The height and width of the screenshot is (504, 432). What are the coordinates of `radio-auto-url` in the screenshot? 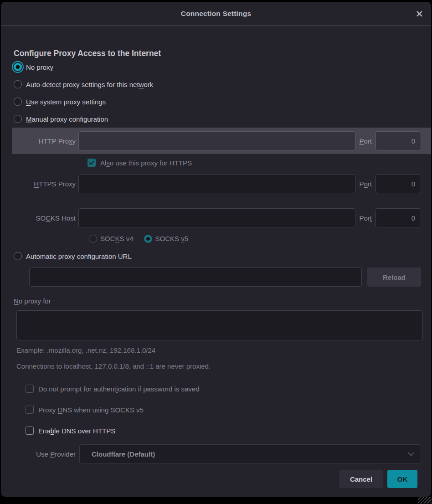 It's located at (18, 256).